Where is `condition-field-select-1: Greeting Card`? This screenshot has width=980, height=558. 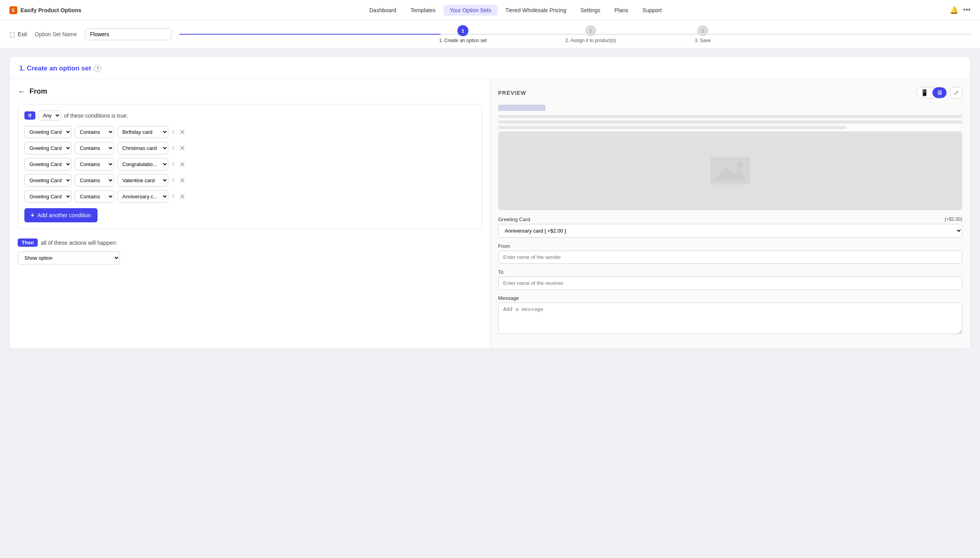 condition-field-select-1: Greeting Card is located at coordinates (48, 132).